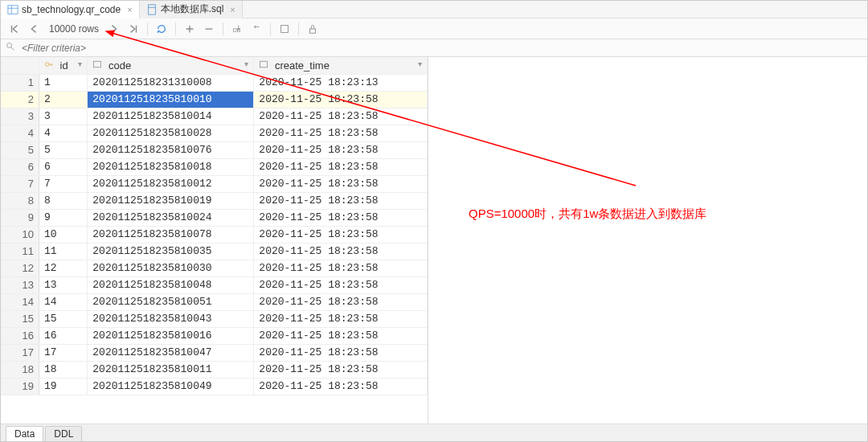 The width and height of the screenshot is (868, 442). Describe the element at coordinates (214, 336) in the screenshot. I see `table-row: 161620201125182358100162020-11-25 18:23:…` at that location.